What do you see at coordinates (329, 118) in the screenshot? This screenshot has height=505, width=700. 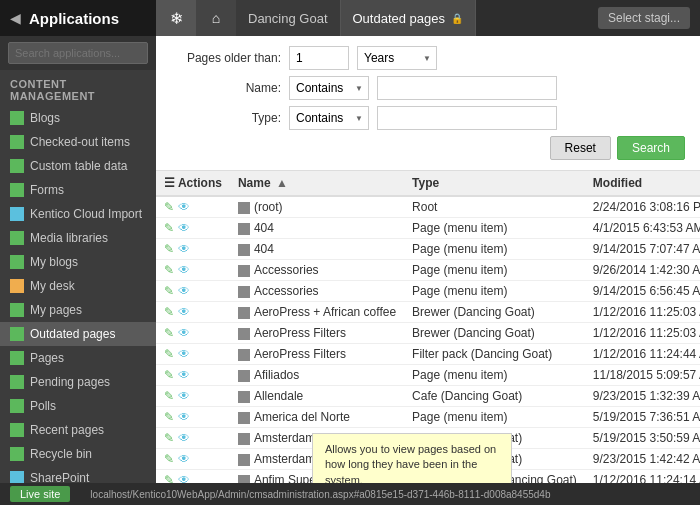 I see `type-operator-wrapper: Contains Equals Starts with` at bounding box center [329, 118].